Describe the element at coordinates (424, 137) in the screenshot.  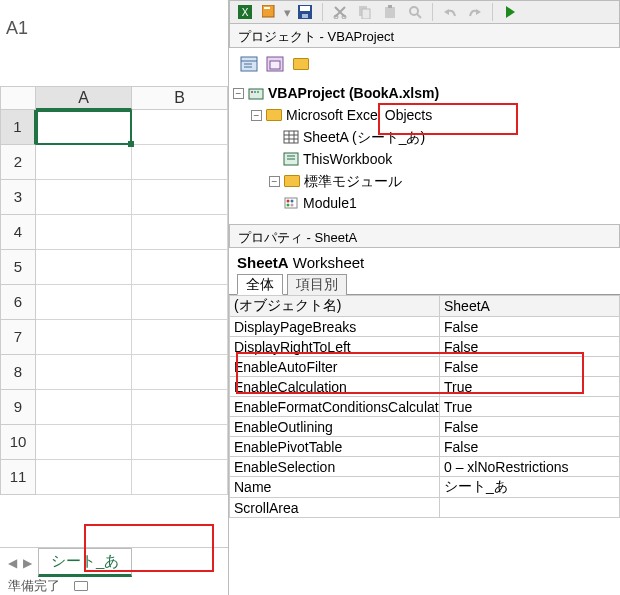
I see `tree-sheet-item: SheetA (シート_あ)` at that location.